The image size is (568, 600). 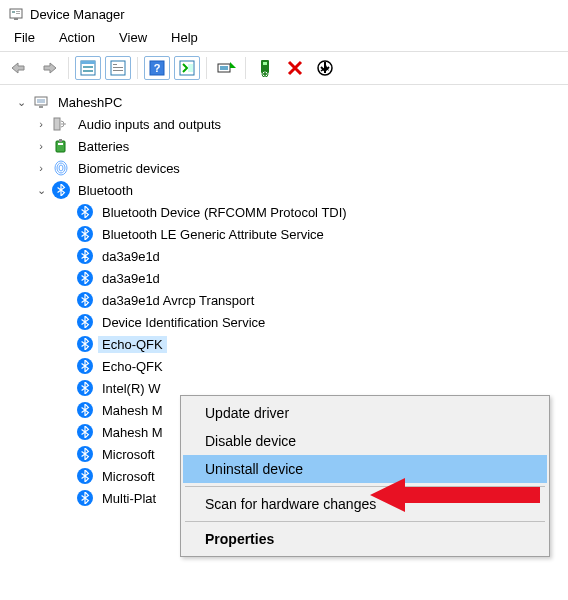 What do you see at coordinates (288, 168) in the screenshot?
I see `tree-category: ›Biometric devices` at bounding box center [288, 168].